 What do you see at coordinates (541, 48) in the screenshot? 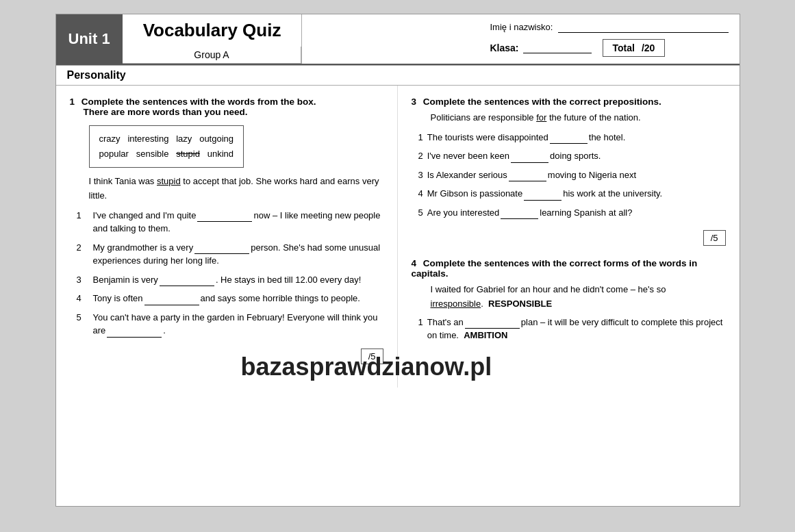
I see `klasa-line: Klasa:` at bounding box center [541, 48].